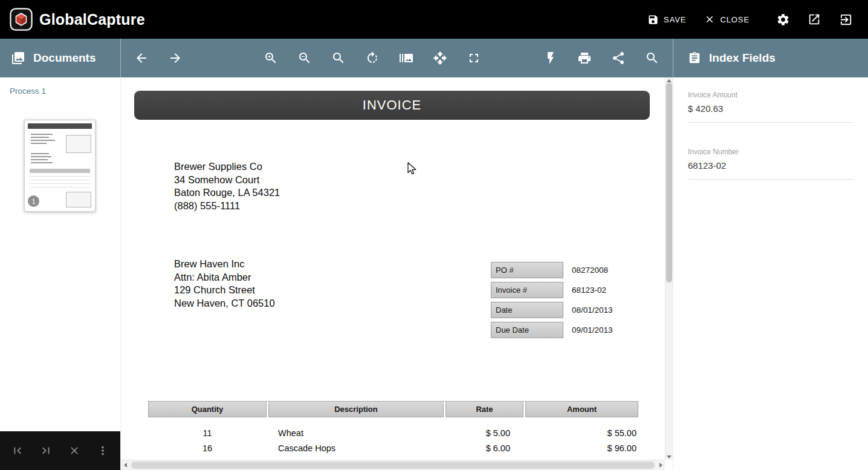 This screenshot has height=470, width=868. Describe the element at coordinates (783, 19) in the screenshot. I see `settings-button` at that location.